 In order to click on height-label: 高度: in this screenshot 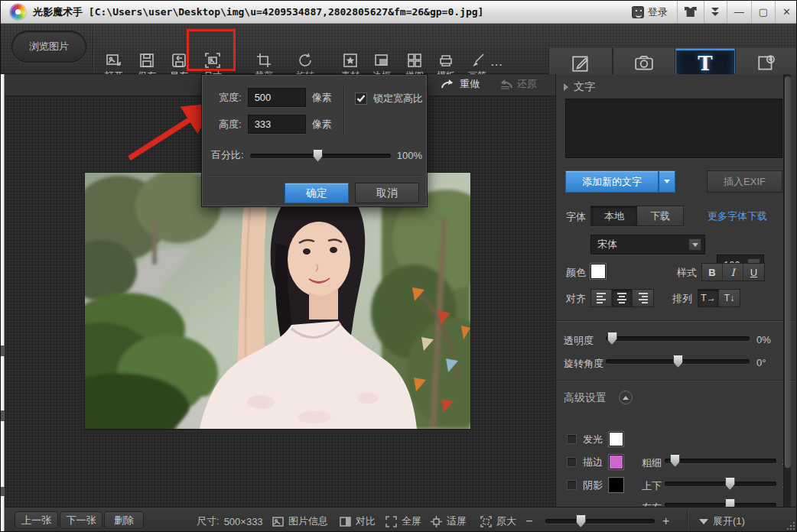, I will do `click(230, 125)`.